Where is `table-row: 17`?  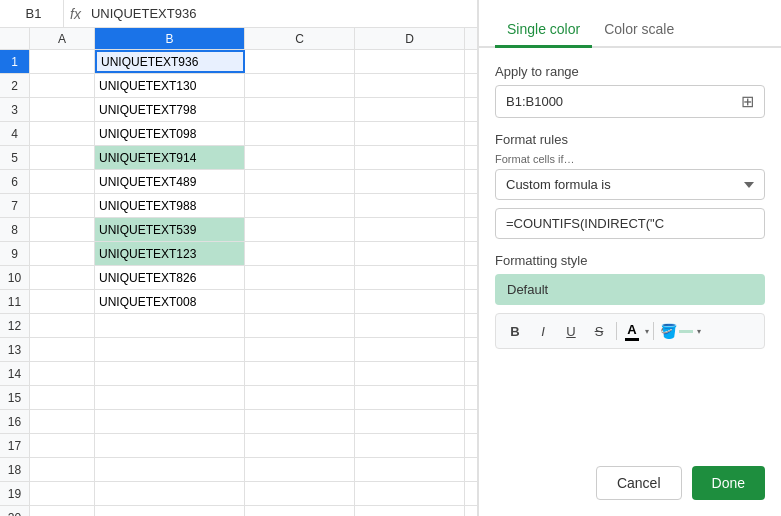
table-row: 17 is located at coordinates (238, 446).